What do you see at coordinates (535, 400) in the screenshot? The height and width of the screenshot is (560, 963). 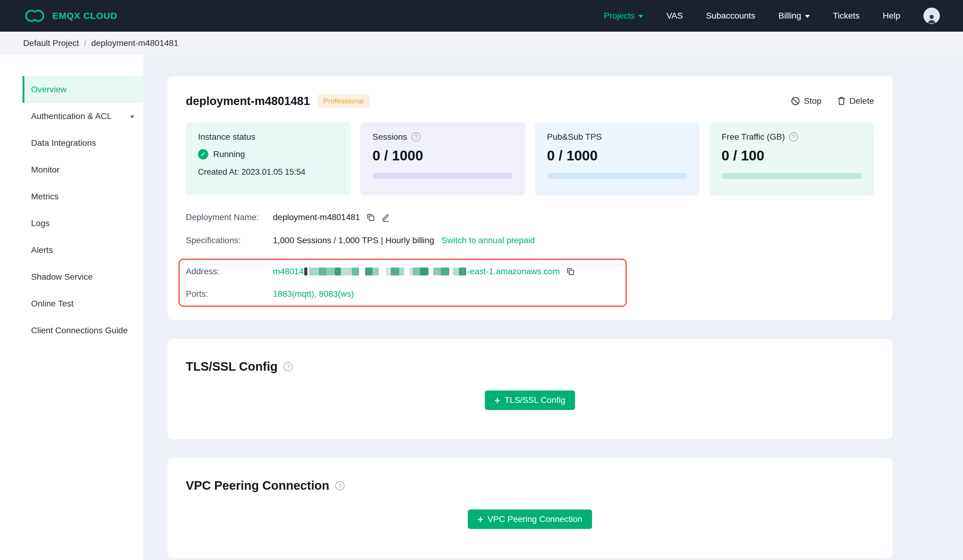 I see `add-tls-ssl-config-label: TLS/SSL Config` at bounding box center [535, 400].